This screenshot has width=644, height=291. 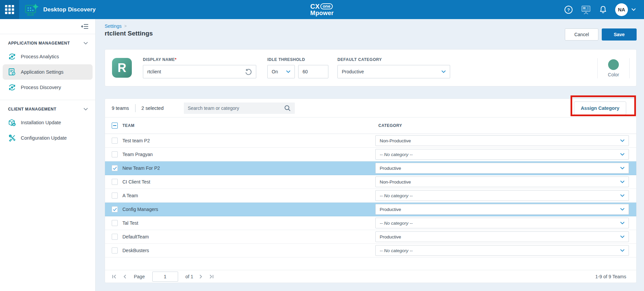 What do you see at coordinates (48, 57) in the screenshot?
I see `sidebar-item-process-analytics: Process Analytics` at bounding box center [48, 57].